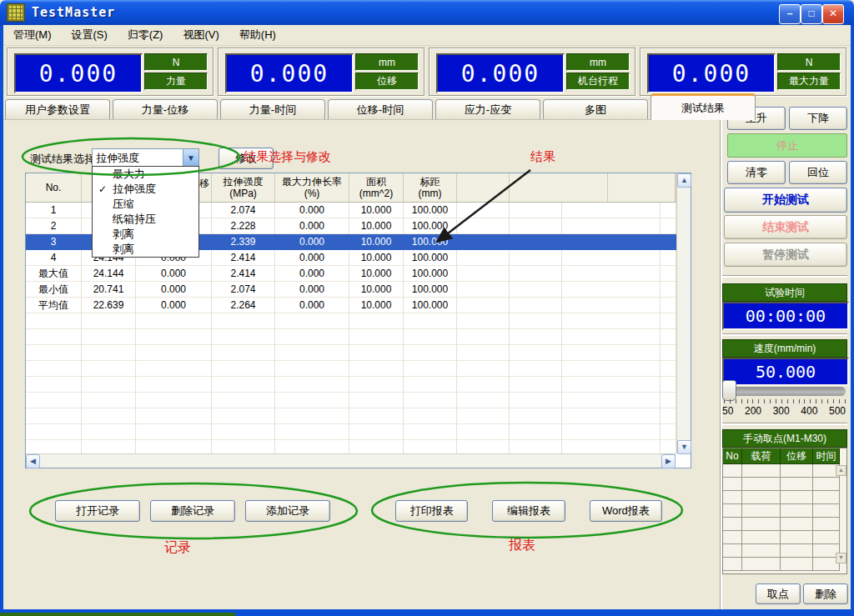  Describe the element at coordinates (360, 120) in the screenshot. I see `tab-underline` at that location.